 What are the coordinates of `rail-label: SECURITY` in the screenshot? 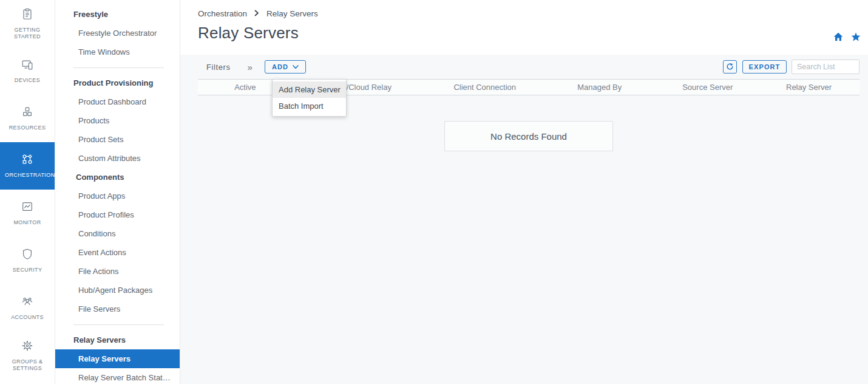 It's located at (27, 270).